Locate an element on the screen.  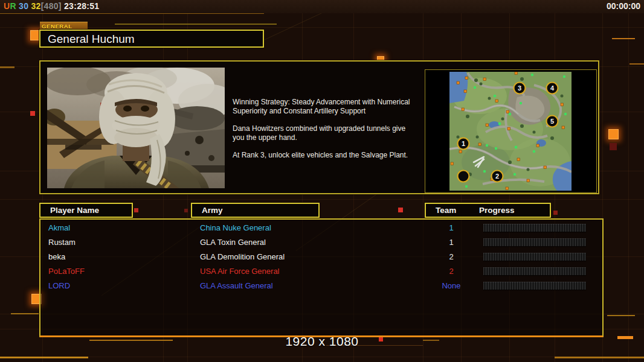
svg-text: 3 is located at coordinates (520, 88).